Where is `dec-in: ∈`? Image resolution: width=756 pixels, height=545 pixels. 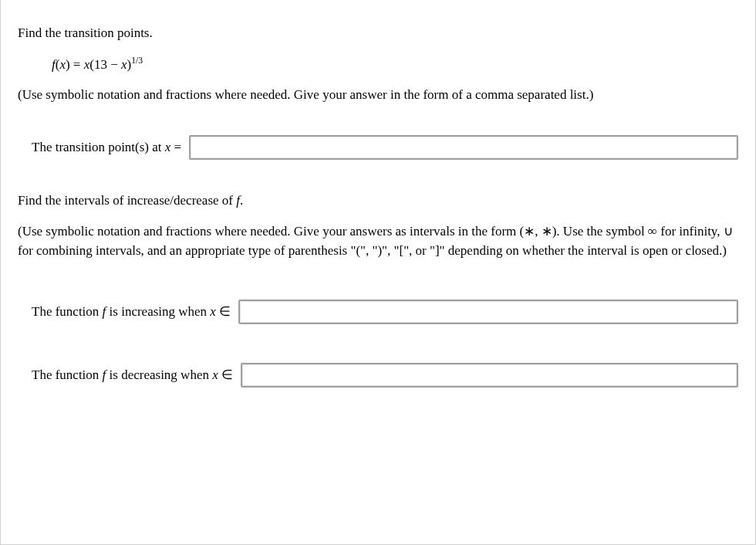
dec-in: ∈ is located at coordinates (225, 375).